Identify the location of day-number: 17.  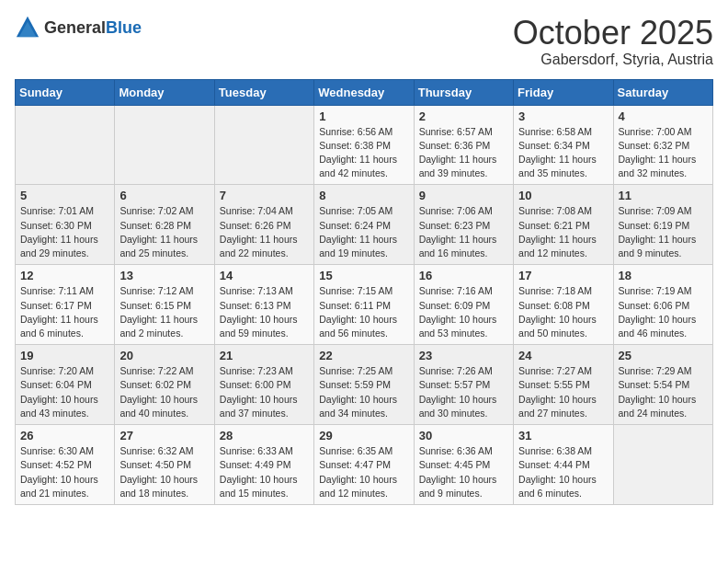
(563, 276).